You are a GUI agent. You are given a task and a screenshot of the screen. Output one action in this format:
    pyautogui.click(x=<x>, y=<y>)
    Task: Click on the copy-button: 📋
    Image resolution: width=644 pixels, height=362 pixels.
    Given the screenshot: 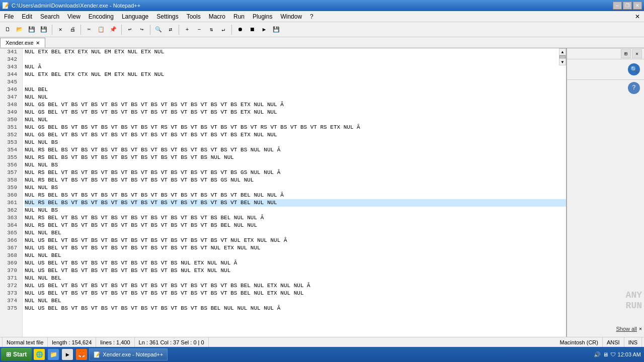 What is the action you would take?
    pyautogui.click(x=101, y=30)
    